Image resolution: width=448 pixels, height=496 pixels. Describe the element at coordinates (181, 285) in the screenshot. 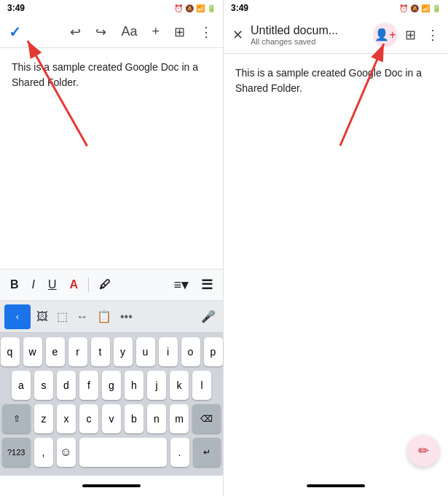

I see `align-button: ≡▾` at that location.